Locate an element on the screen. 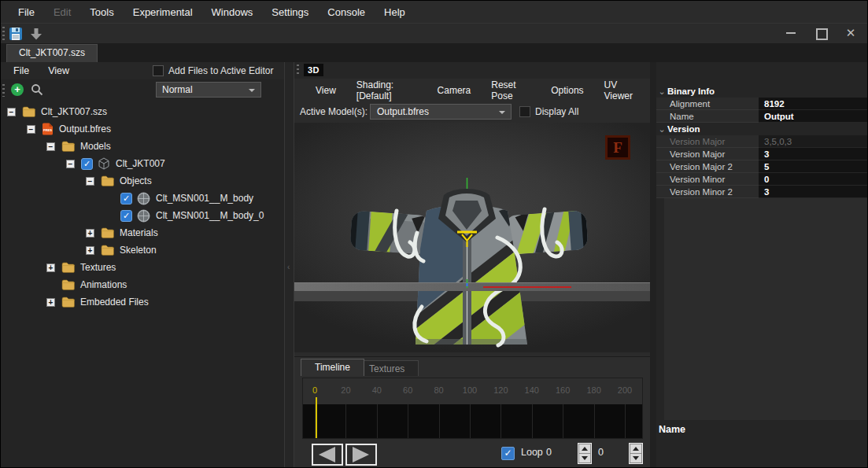  property-row-version-major: Version Major3,5,0,3 is located at coordinates (762, 142).